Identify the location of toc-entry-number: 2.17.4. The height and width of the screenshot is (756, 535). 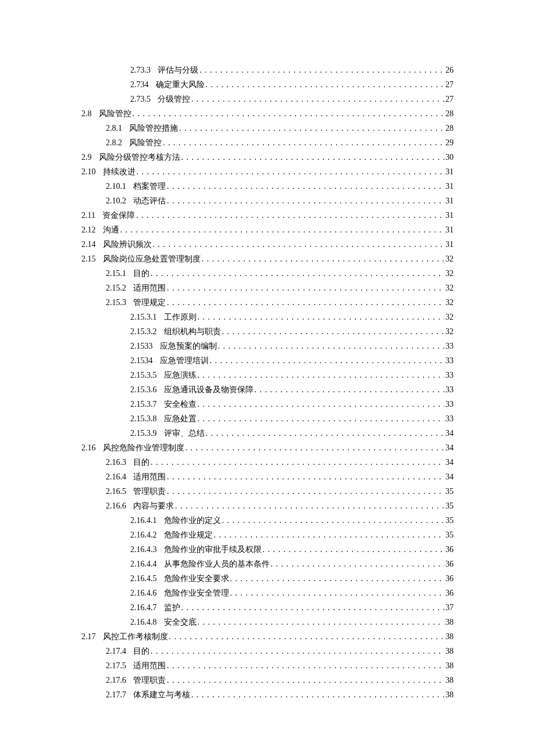
(120, 651).